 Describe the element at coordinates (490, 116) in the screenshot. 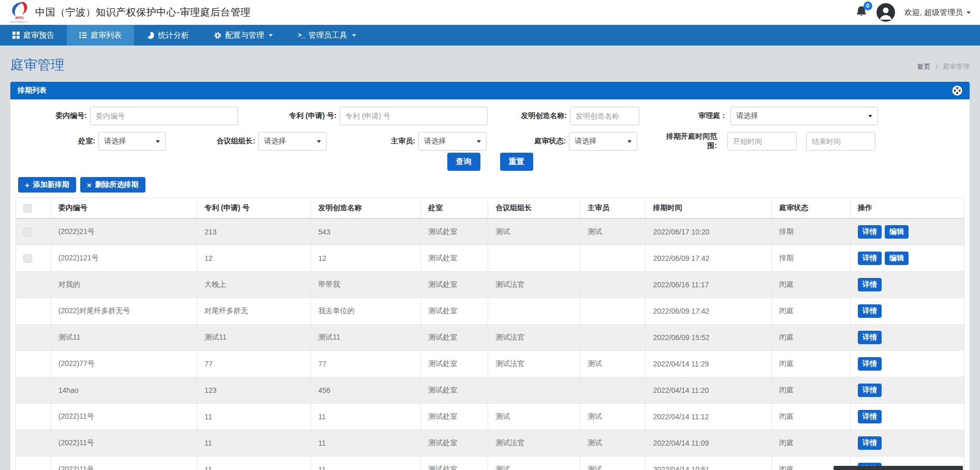

I see `filter-row-1: 委内编号: 专利 (申请) 号: 发明创造名称: 审理庭： 请选择` at that location.